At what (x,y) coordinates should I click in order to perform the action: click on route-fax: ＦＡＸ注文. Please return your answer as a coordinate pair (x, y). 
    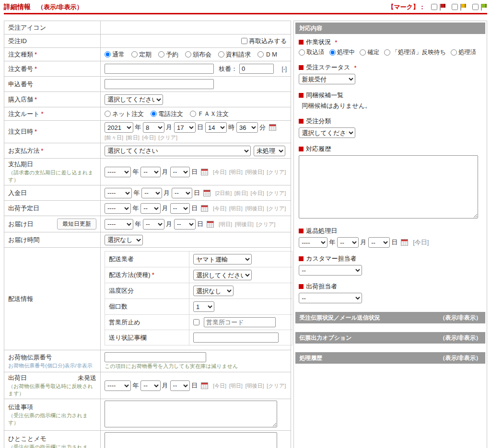
    Looking at the image, I should click on (209, 114).